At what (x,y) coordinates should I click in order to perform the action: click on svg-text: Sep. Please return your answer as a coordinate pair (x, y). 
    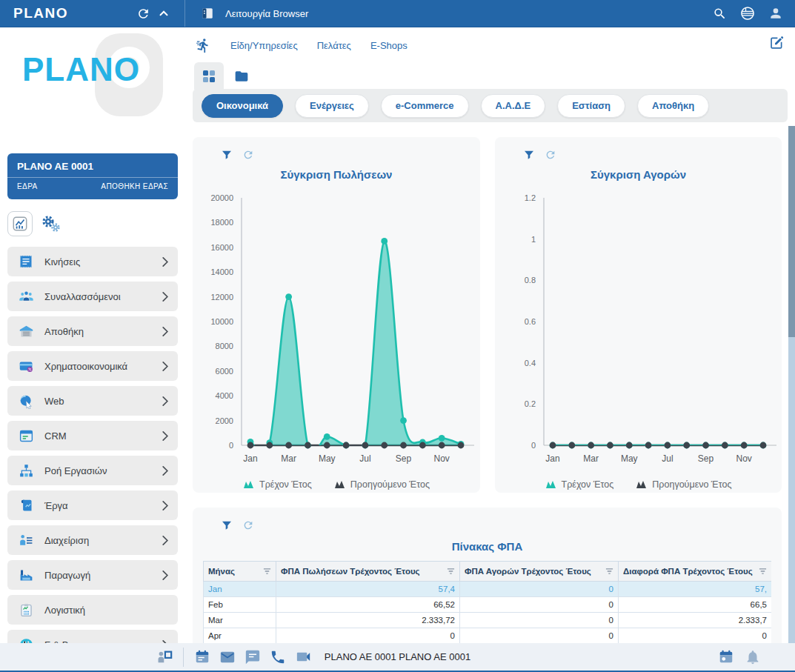
    Looking at the image, I should click on (404, 459).